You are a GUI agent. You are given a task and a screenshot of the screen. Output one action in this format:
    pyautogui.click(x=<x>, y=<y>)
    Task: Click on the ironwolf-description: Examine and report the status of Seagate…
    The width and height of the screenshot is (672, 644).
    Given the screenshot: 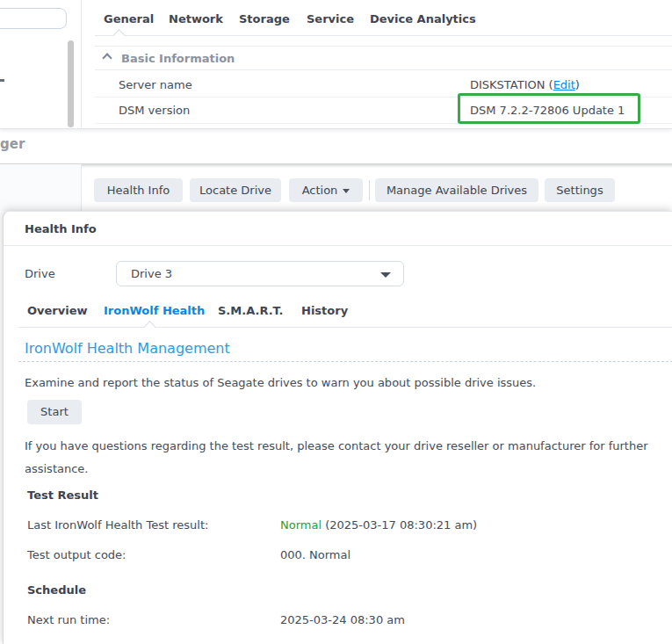 What is the action you would take?
    pyautogui.click(x=280, y=383)
    